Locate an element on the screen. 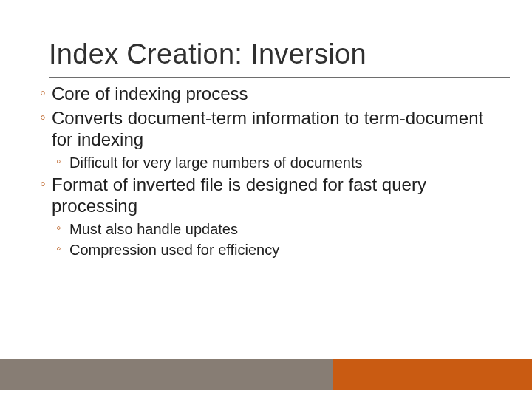  bullet-text: Format of inverted file is designed for … is located at coordinates (239, 195).